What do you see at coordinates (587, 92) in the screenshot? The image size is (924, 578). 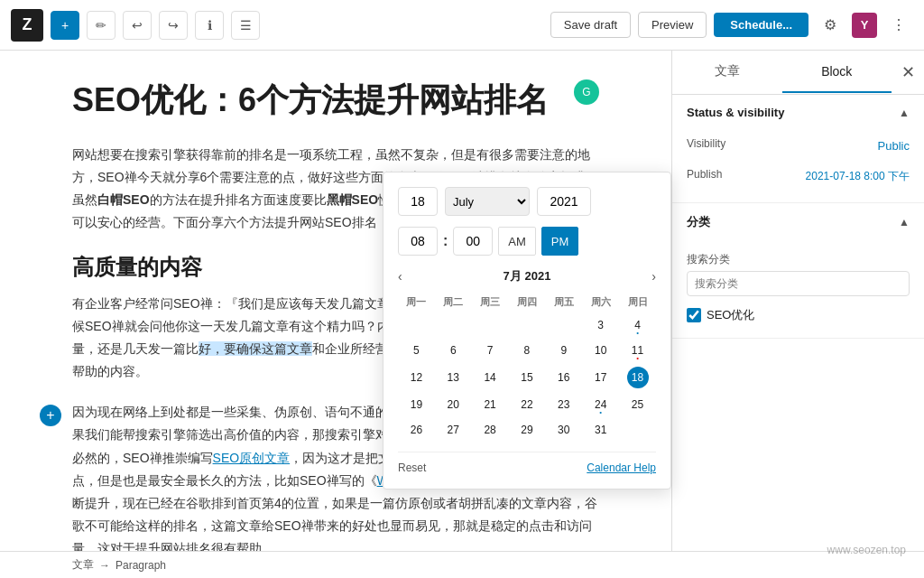 I see `grammarly-button: G` at bounding box center [587, 92].